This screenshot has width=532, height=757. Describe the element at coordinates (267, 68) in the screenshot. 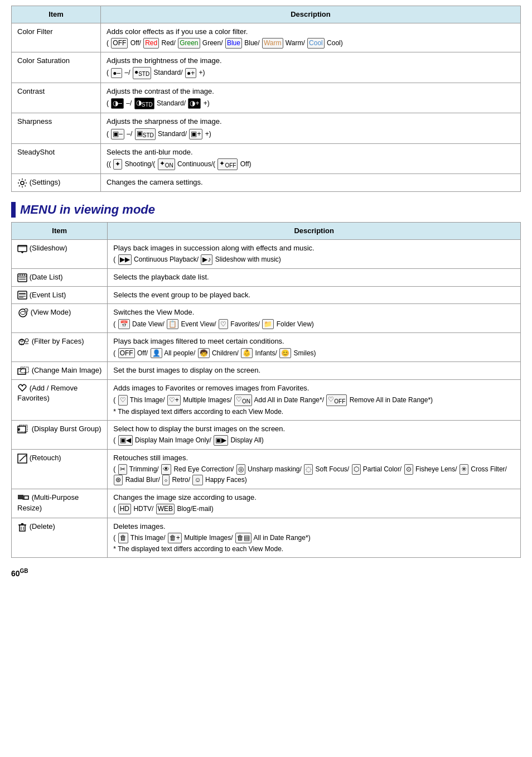

I see `table-row: Color Saturation Adjusts the brightness …` at that location.